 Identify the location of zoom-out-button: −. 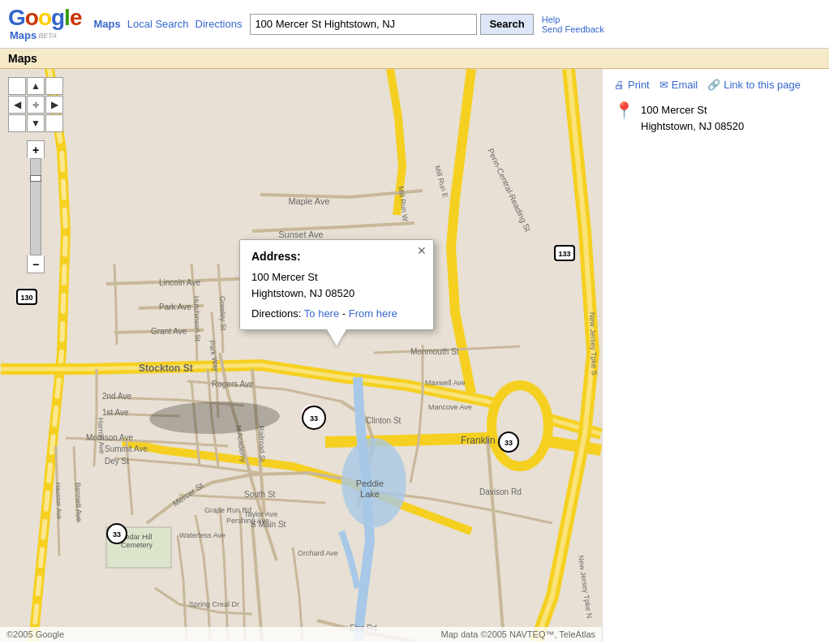
(36, 264).